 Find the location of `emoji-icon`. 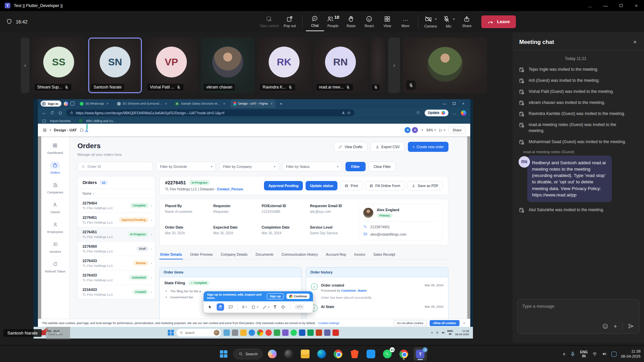

emoji-icon is located at coordinates (605, 326).